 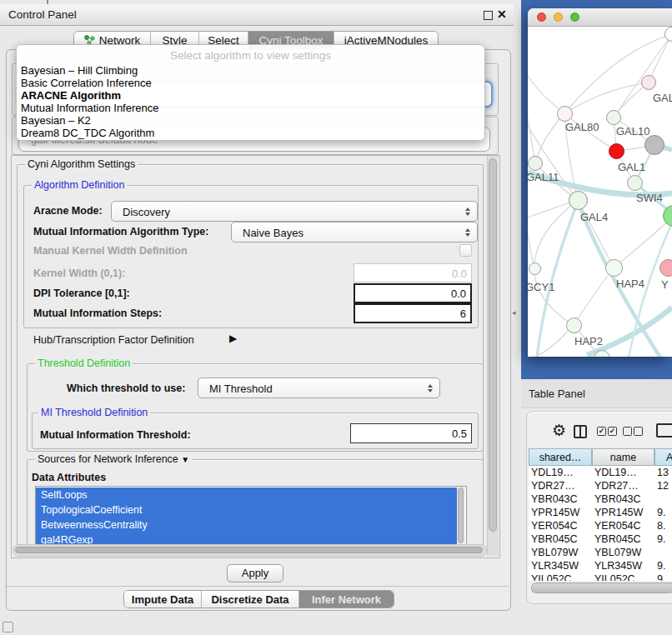 What do you see at coordinates (459, 273) in the screenshot?
I see `kernel-width-value: 0.0` at bounding box center [459, 273].